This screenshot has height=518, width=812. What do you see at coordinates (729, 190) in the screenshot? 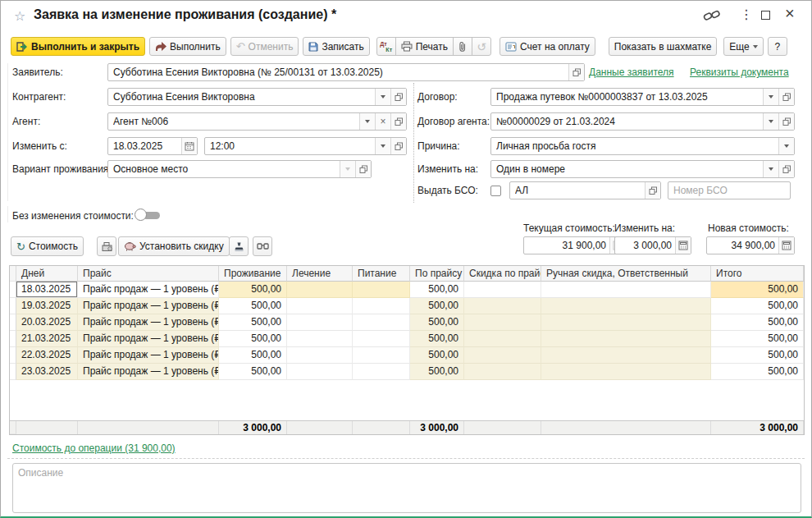
I see `bso-number-input` at bounding box center [729, 190].